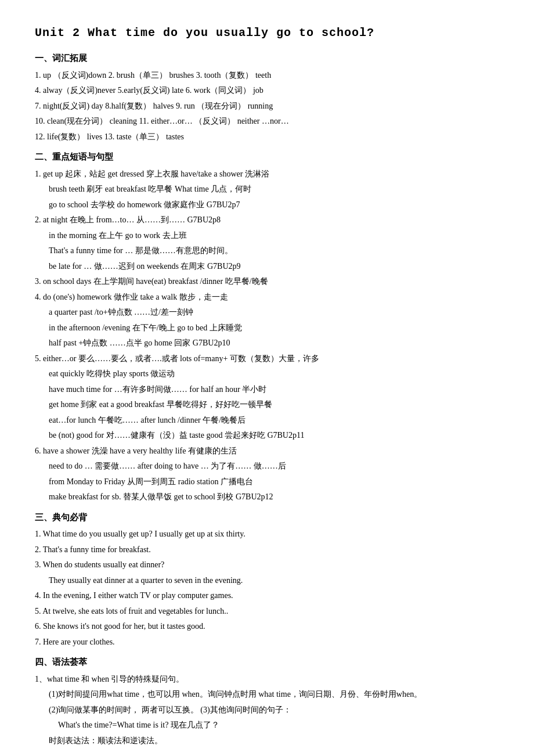  I want to click on list-item: 7. Here are your clothes., so click(267, 642).